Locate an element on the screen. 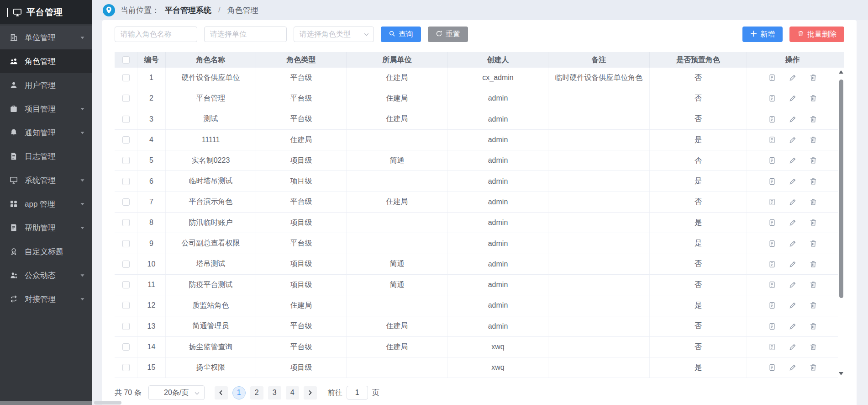  refresh-icon is located at coordinates (439, 35).